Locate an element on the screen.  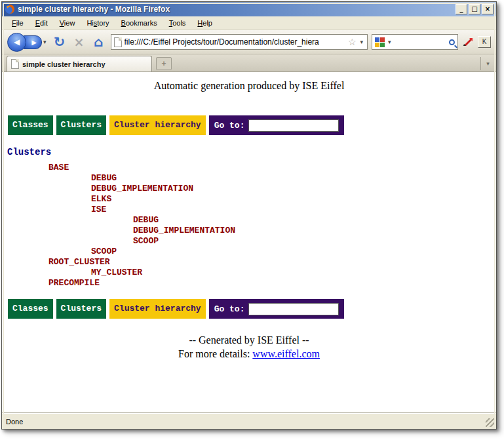
window-title: simple cluster hierarchy - Mozilla Firef… is located at coordinates (235, 9).